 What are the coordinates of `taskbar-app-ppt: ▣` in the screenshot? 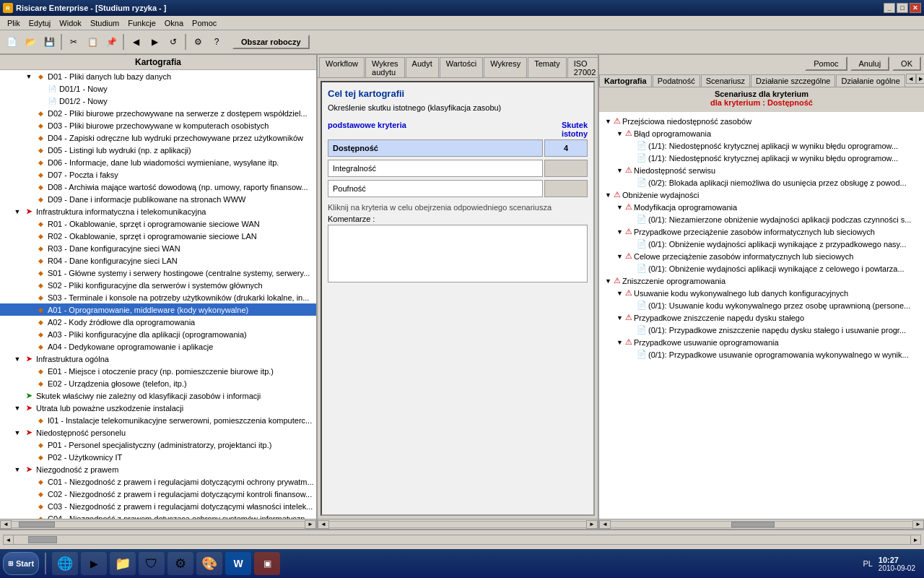 It's located at (267, 564).